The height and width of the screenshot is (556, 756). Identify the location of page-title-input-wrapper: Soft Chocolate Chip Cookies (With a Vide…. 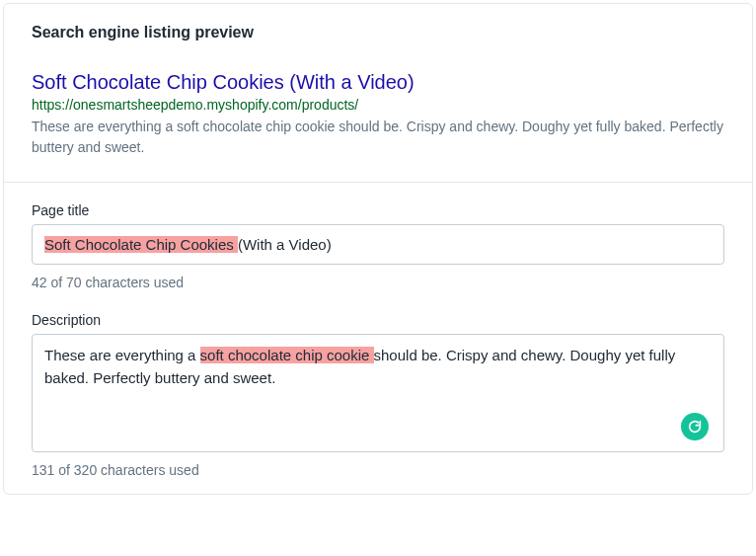
(378, 245).